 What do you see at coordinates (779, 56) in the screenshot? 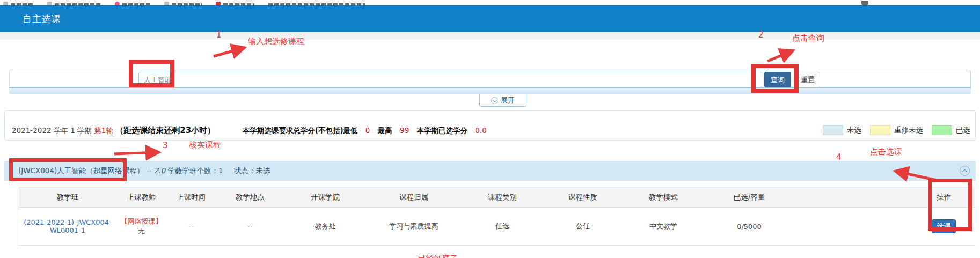
I see `arrow-step2` at bounding box center [779, 56].